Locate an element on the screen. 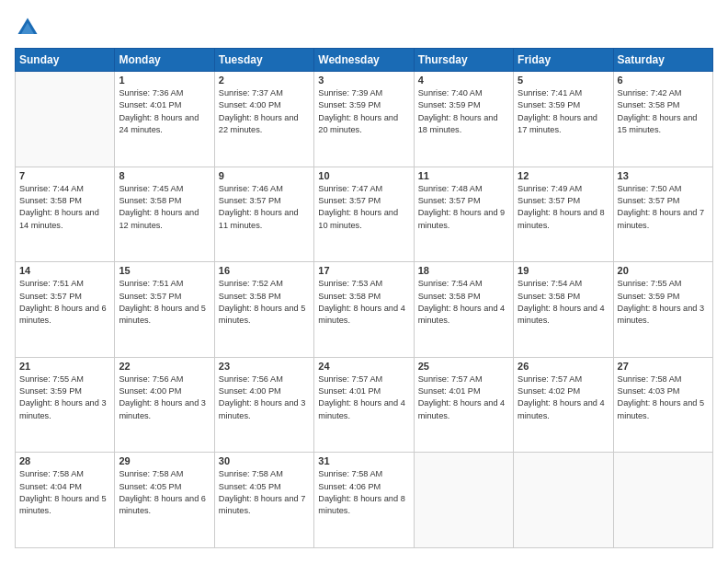 This screenshot has width=728, height=563. day-info: Sunrise: 7:57 AMSunset: 4:02 PMDaylight:… is located at coordinates (563, 397).